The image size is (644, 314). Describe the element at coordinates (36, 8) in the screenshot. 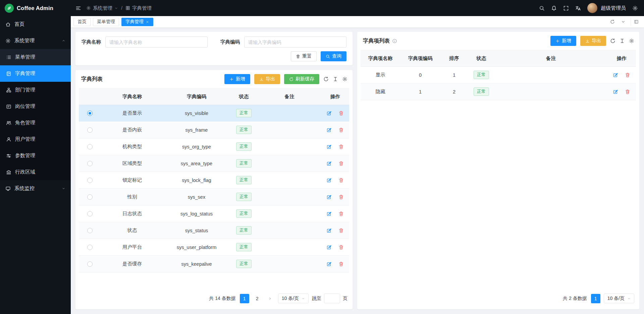

I see `app-logo: Coffee Admin` at that location.